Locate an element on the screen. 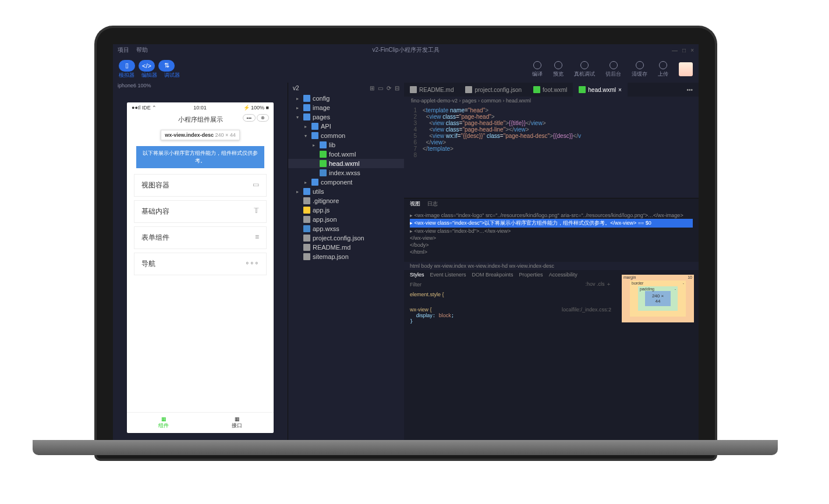 The image size is (829, 504). debugger-label: 调试器 is located at coordinates (172, 76).